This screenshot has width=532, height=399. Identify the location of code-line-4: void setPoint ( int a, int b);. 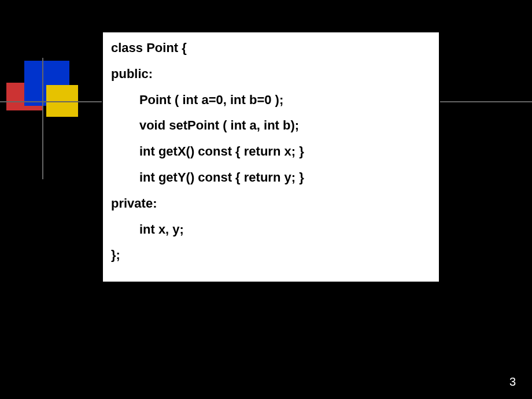
(271, 126).